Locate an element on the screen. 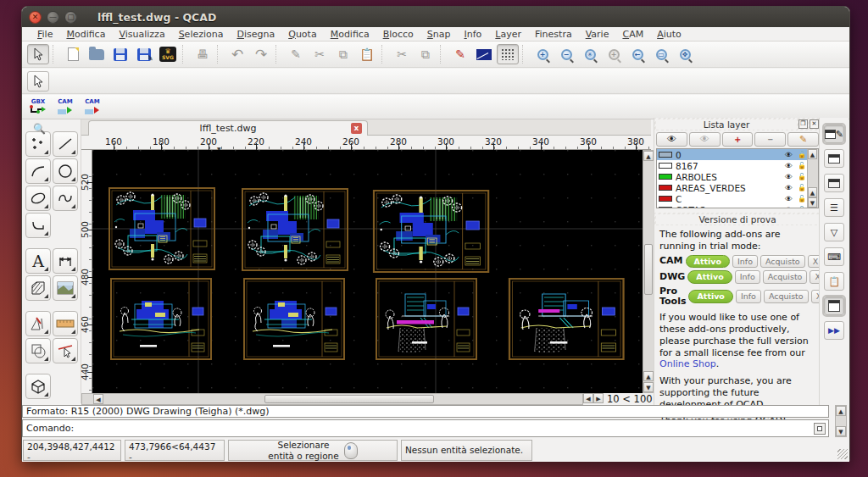 Image resolution: width=868 pixels, height=477 pixels. menu-aiuto: Aiuto is located at coordinates (670, 34).